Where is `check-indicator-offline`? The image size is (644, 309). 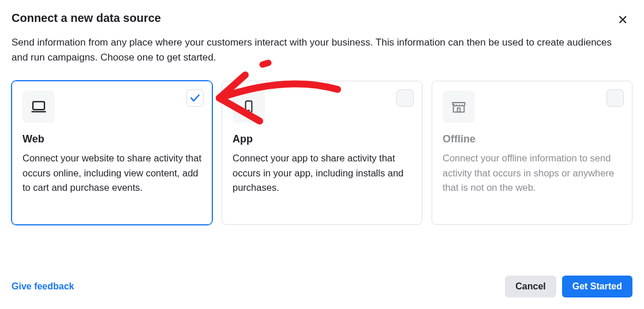 check-indicator-offline is located at coordinates (615, 98).